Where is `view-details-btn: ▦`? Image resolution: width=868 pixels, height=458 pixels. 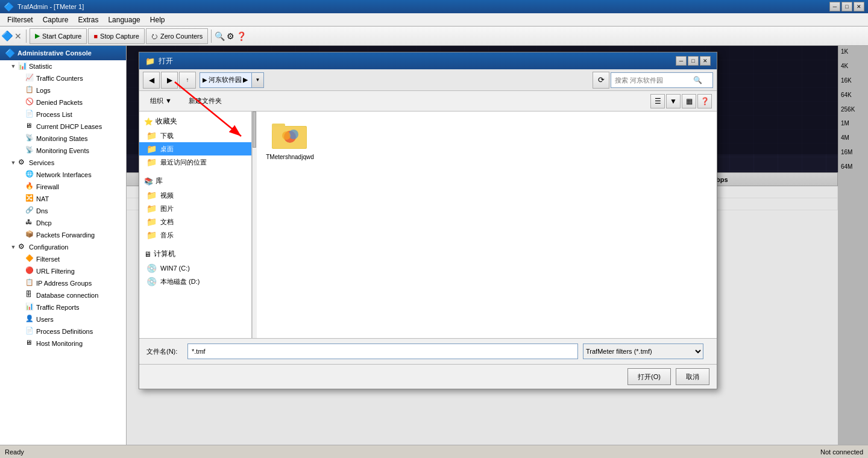 view-details-btn: ▦ is located at coordinates (689, 101).